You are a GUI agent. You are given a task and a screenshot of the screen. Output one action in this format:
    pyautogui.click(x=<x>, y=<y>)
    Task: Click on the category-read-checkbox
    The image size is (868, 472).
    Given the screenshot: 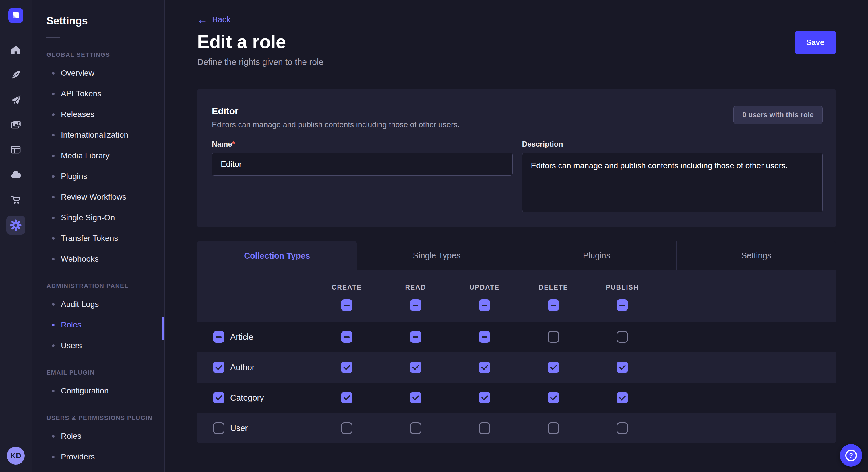 What is the action you would take?
    pyautogui.click(x=416, y=398)
    